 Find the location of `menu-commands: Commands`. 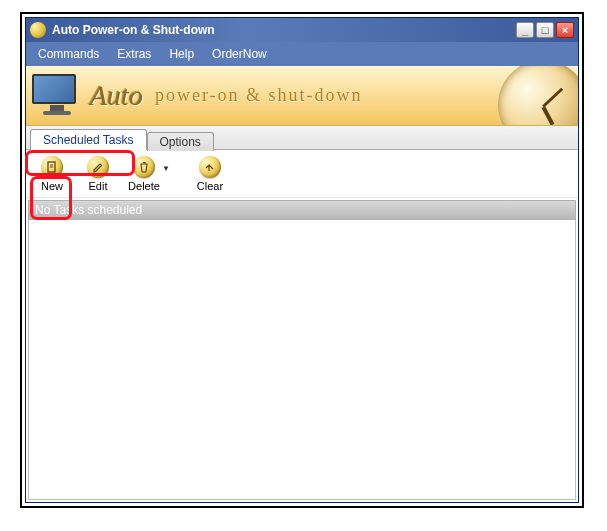

menu-commands: Commands is located at coordinates (68, 54).